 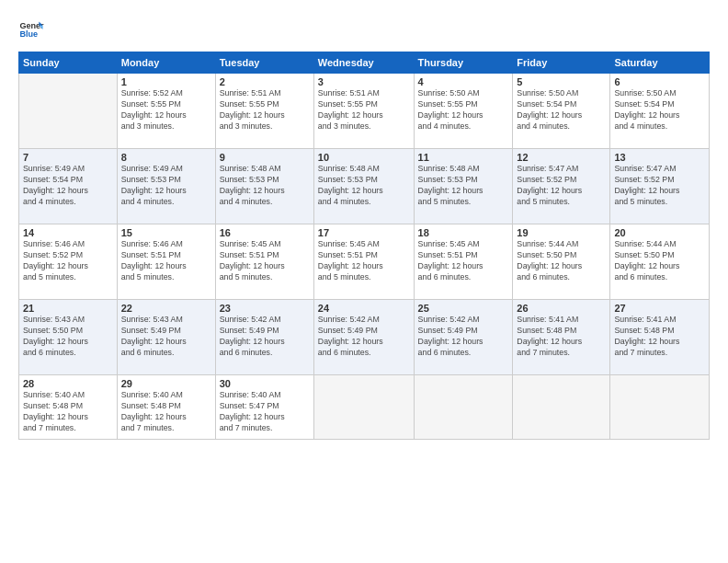 I want to click on header-tuesday: Tuesday, so click(x=265, y=63).